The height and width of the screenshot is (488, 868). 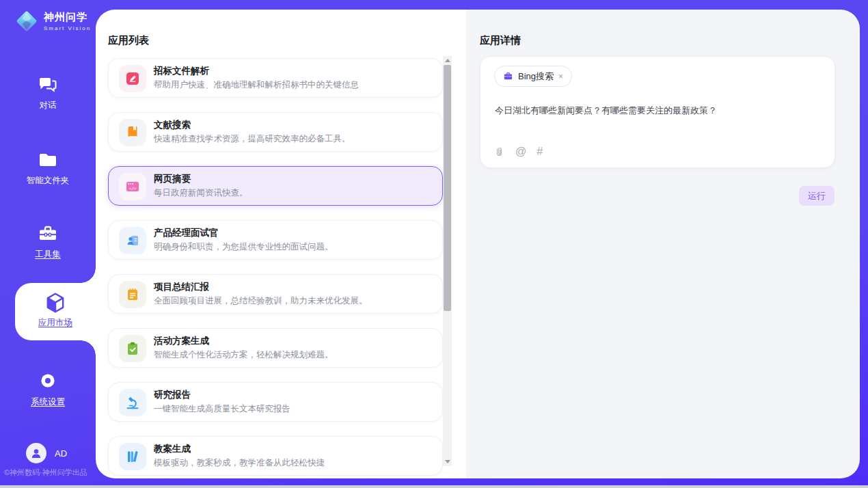 I want to click on notepad-icon, so click(x=133, y=295).